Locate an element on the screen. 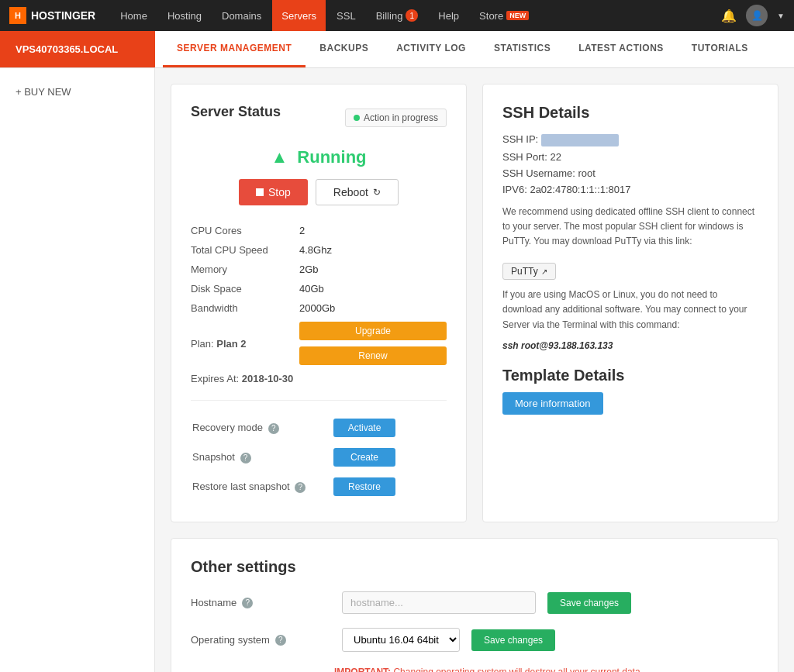  memory-value: 2Gb is located at coordinates (373, 270).